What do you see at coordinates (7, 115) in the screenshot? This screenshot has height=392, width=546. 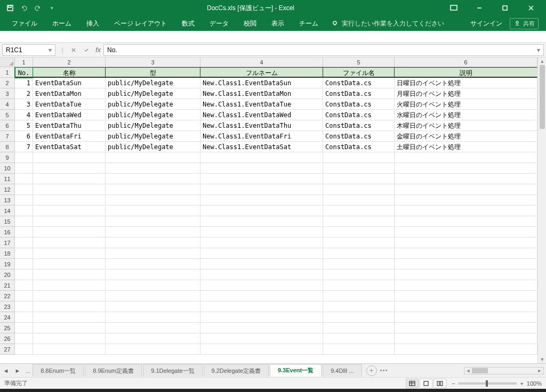 I see `row-header: 5` at bounding box center [7, 115].